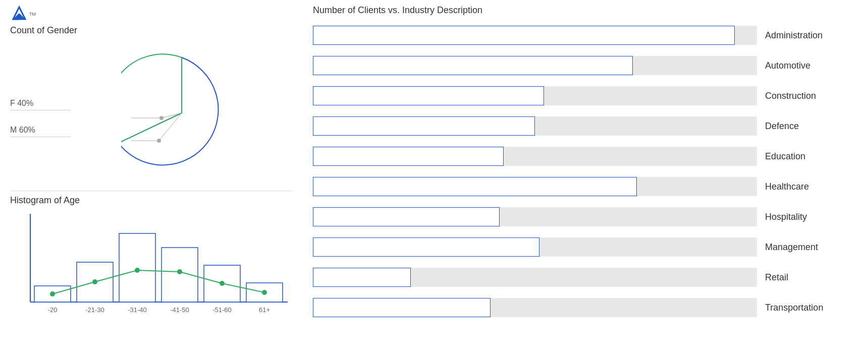  What do you see at coordinates (535, 96) in the screenshot?
I see `bar-background-construction` at bounding box center [535, 96].